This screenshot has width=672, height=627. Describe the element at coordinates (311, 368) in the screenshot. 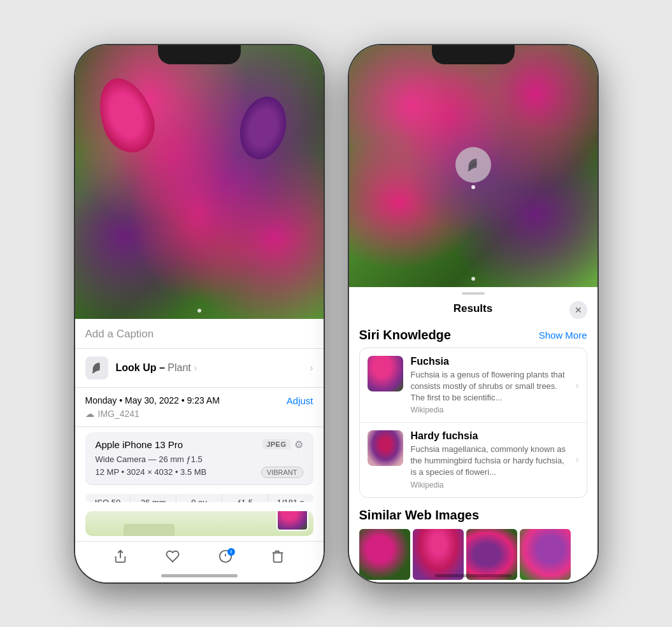

I see `lookup-chevron-icon: ›` at that location.